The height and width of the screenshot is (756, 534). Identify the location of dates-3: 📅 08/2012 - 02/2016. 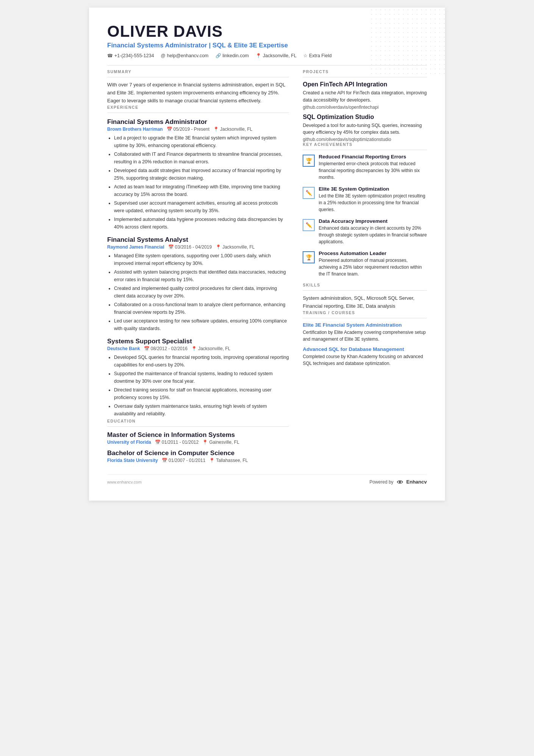
(166, 349).